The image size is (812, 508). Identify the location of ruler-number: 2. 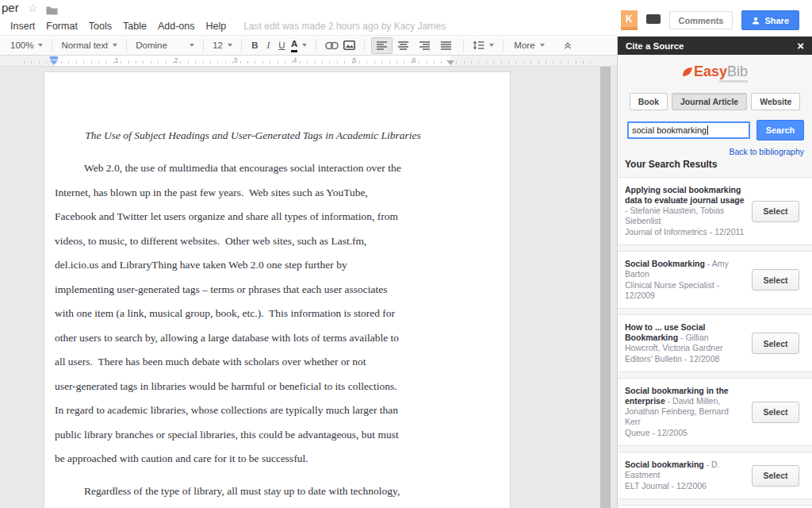
(176, 60).